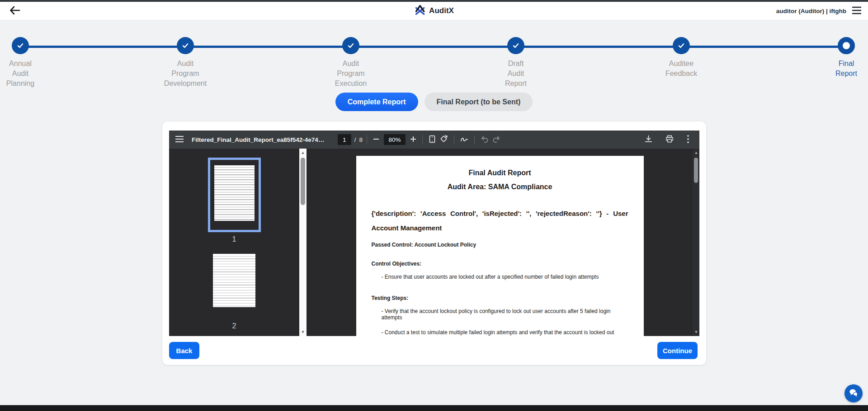  Describe the element at coordinates (432, 140) in the screenshot. I see `fit-page-icon` at that location.